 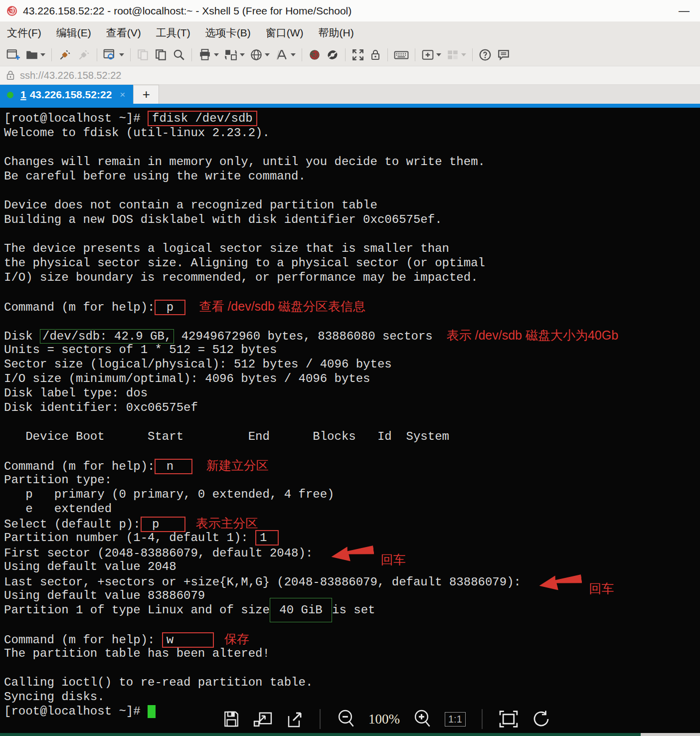 What do you see at coordinates (141, 350) in the screenshot?
I see `terminal-text: Units = sectors of 1 * 512 = 512 bytes` at bounding box center [141, 350].